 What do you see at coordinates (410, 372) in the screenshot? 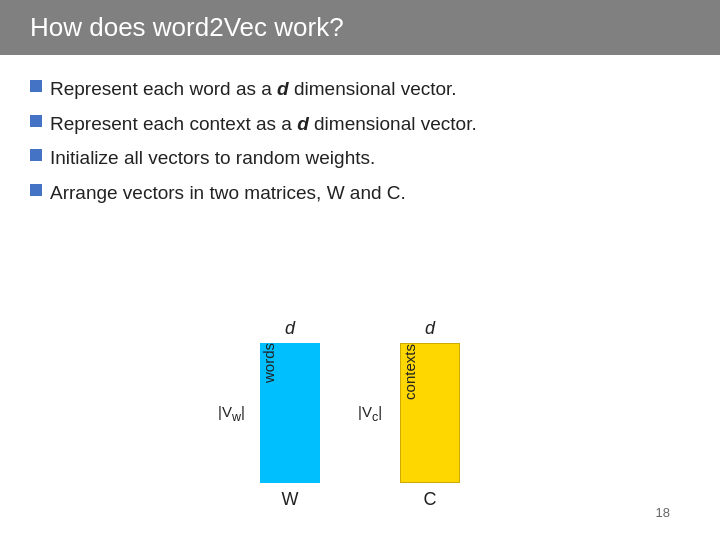
I see `matrix-c-label: contexts` at bounding box center [410, 372].